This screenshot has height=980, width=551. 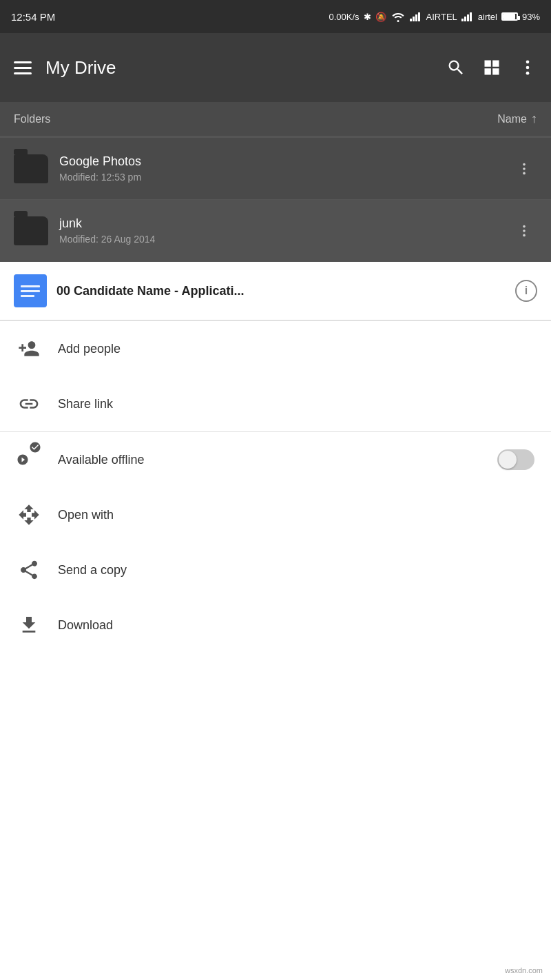 What do you see at coordinates (276, 291) in the screenshot?
I see `context-menu-file-row: 00 Candidate Name - Applicati... i` at bounding box center [276, 291].